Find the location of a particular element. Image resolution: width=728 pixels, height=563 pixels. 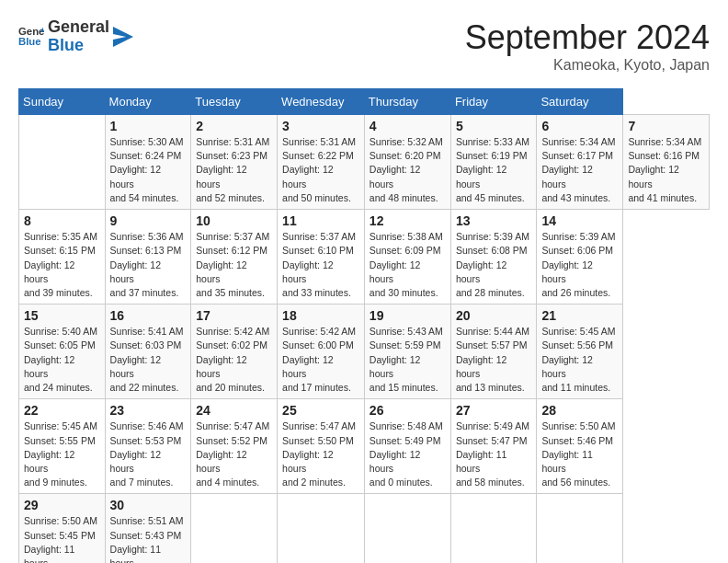

day-number: 3 is located at coordinates (321, 126).